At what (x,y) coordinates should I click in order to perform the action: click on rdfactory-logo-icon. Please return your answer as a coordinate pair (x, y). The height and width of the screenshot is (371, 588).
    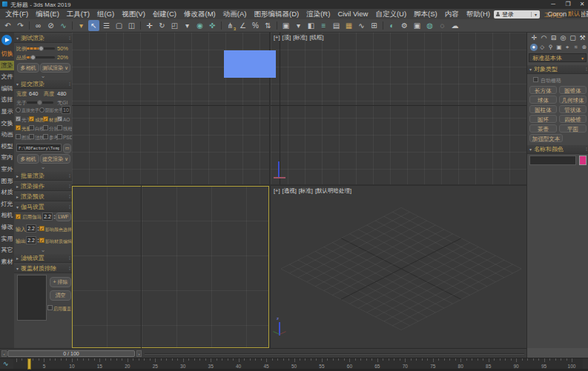
    Looking at the image, I should click on (7, 40).